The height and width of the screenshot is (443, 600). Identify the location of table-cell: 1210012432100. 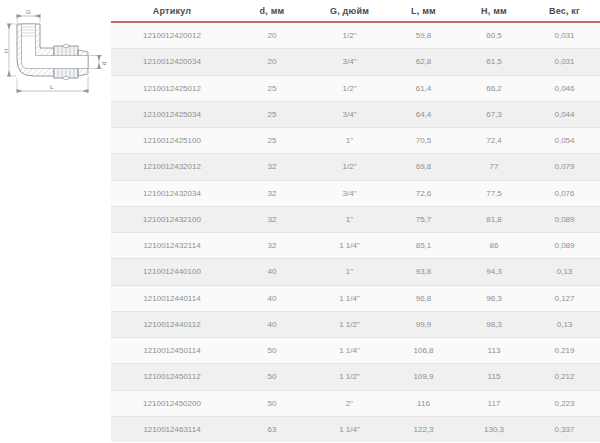
(172, 219).